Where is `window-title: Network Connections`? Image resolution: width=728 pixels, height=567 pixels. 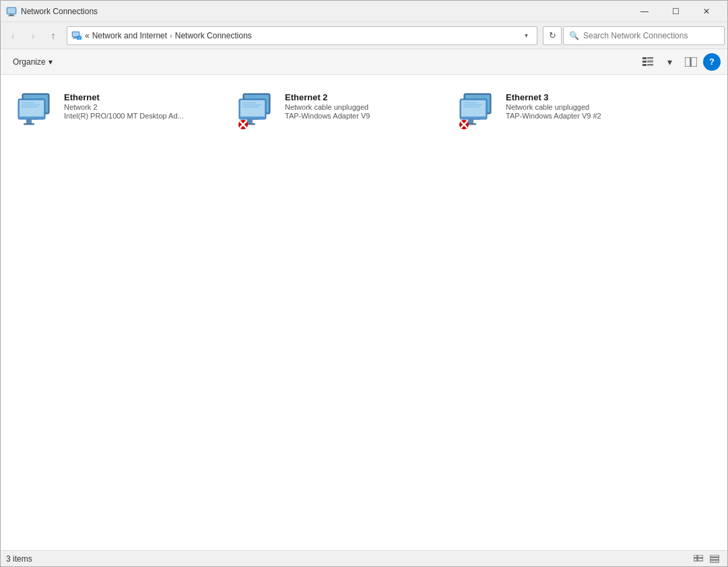 window-title: Network Connections is located at coordinates (325, 11).